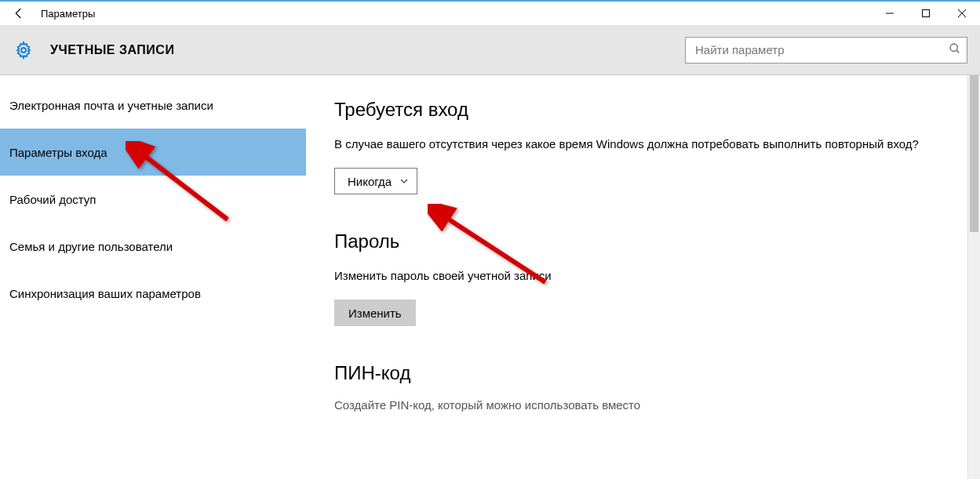  Describe the element at coordinates (370, 182) in the screenshot. I see `dropdown-value: Никогда` at that location.